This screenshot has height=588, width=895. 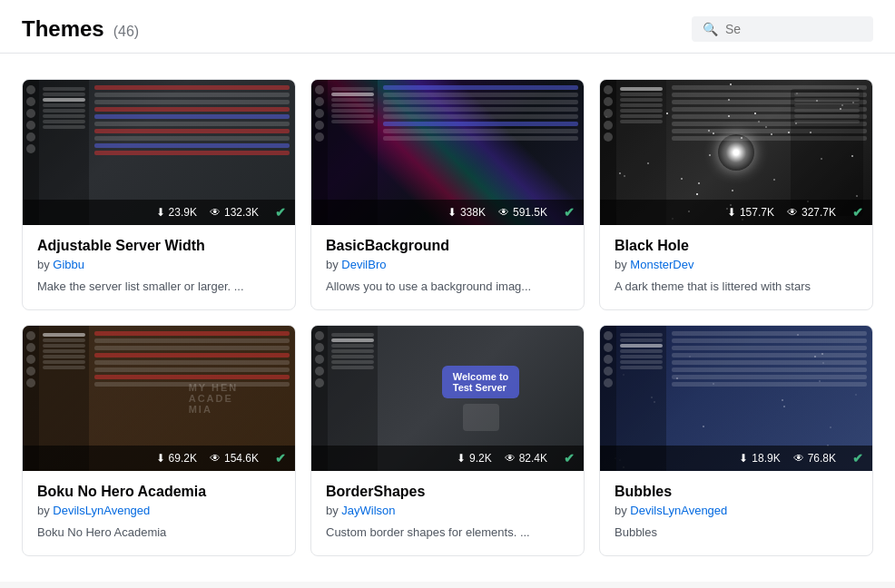 What do you see at coordinates (448, 265) in the screenshot?
I see `card-author: by DevilBro` at bounding box center [448, 265].